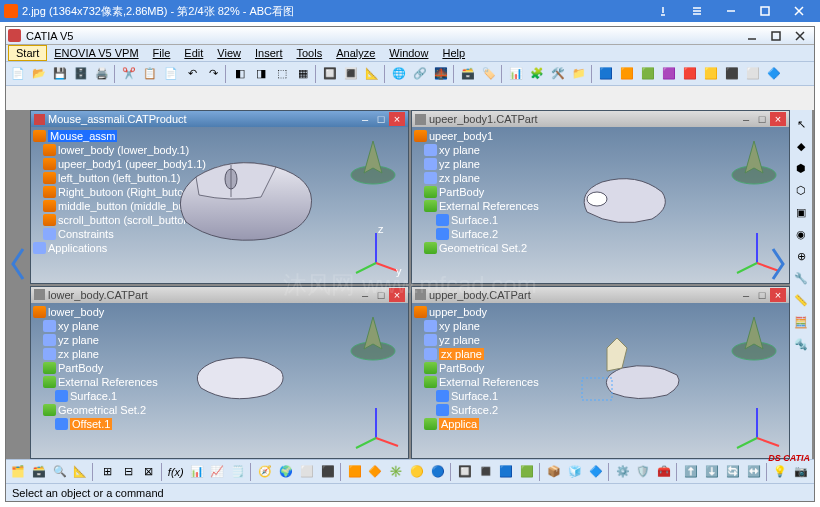 The width and height of the screenshot is (820, 507). I want to click on bt17: 🔶, so click(375, 472).